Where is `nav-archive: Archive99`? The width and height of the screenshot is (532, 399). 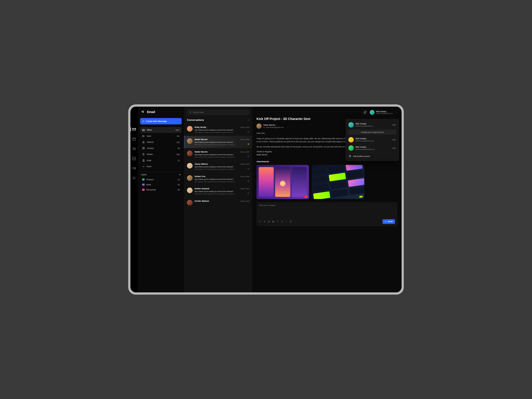 nav-archive: Archive99 is located at coordinates (161, 148).